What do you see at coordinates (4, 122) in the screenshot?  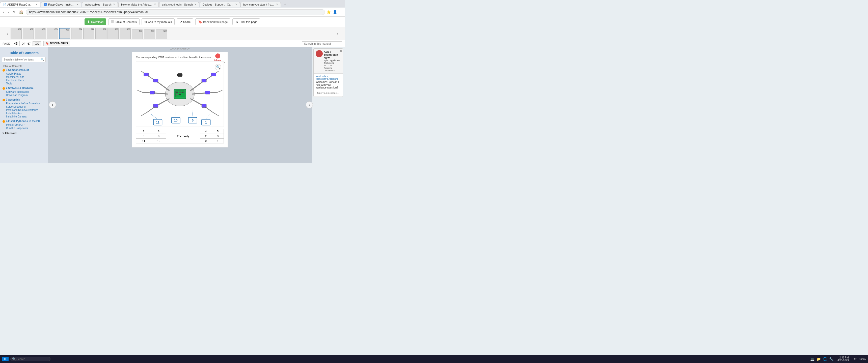 I see `section-4-dot` at bounding box center [4, 122].